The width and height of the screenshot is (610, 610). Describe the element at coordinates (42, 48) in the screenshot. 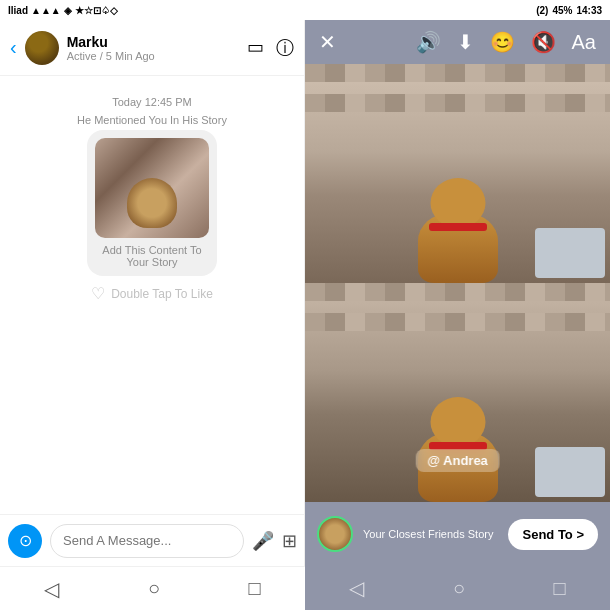

I see `avatar-image` at that location.